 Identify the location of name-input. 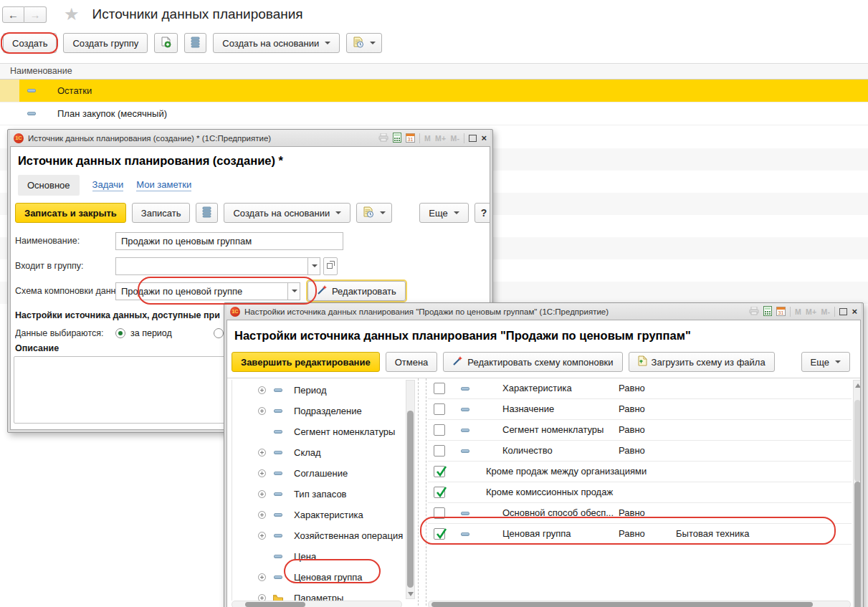
(229, 241).